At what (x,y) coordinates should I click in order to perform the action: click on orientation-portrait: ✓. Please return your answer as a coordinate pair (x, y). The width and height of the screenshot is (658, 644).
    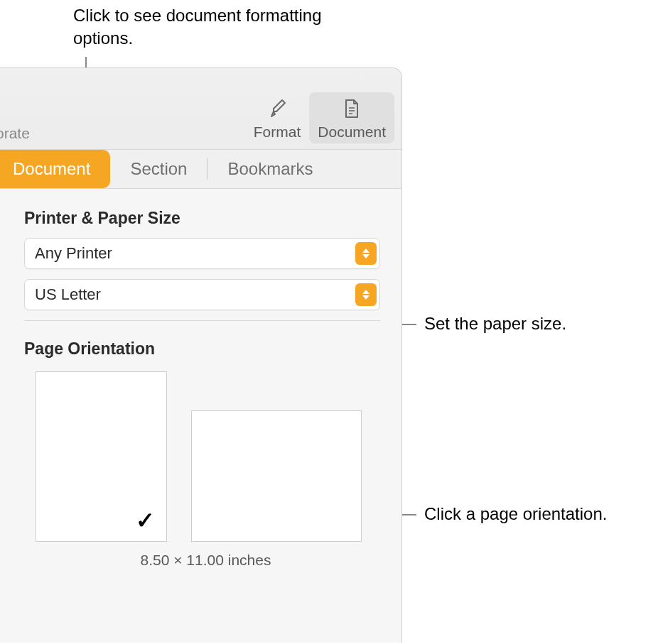
    Looking at the image, I should click on (101, 457).